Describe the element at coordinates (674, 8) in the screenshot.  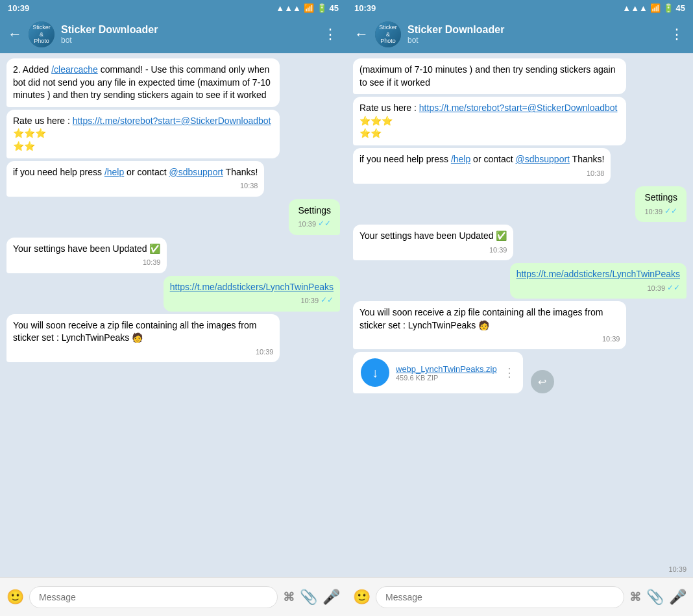
I see `battery-icon-right: 🔋 45` at that location.